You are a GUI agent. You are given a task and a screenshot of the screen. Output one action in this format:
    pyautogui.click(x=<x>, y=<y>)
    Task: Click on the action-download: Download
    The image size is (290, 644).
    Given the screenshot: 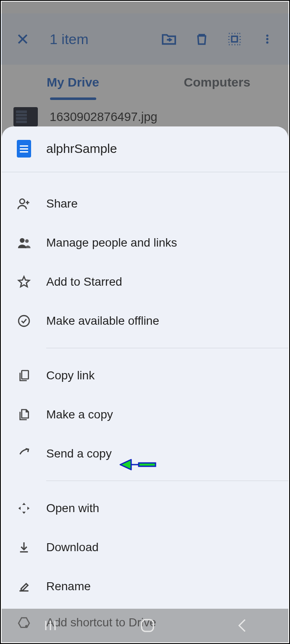 What is the action you would take?
    pyautogui.click(x=145, y=547)
    